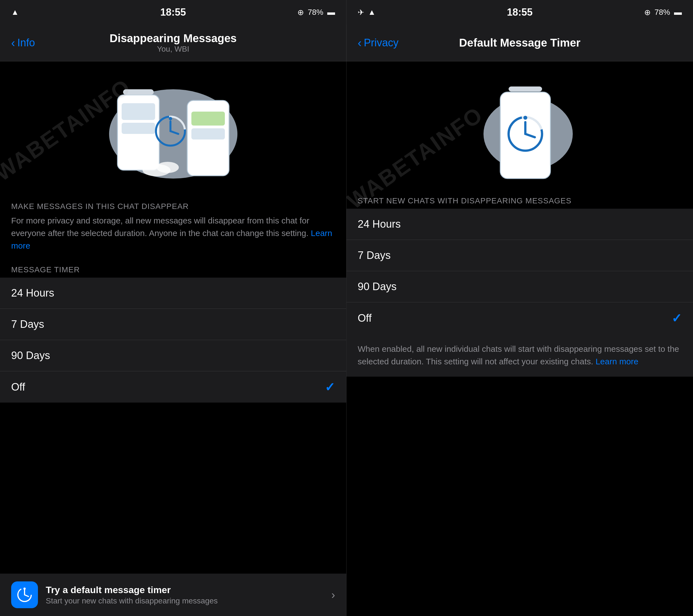 The width and height of the screenshot is (693, 616). I want to click on status-bar: ▲ 18:55 ⊕ 78% ▬ ✈ ▲ 18:55 ⊕ 78% ▬, so click(346, 12).